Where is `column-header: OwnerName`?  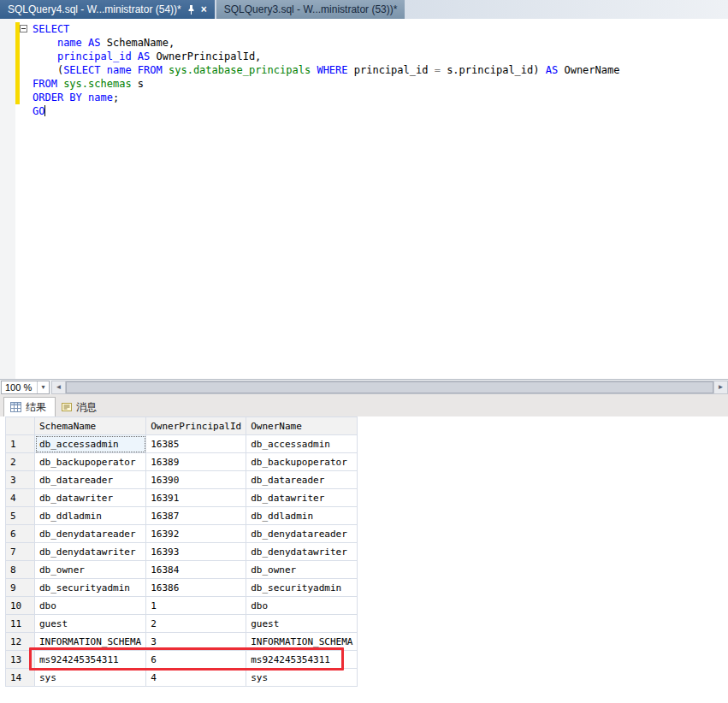
column-header: OwnerName is located at coordinates (302, 426).